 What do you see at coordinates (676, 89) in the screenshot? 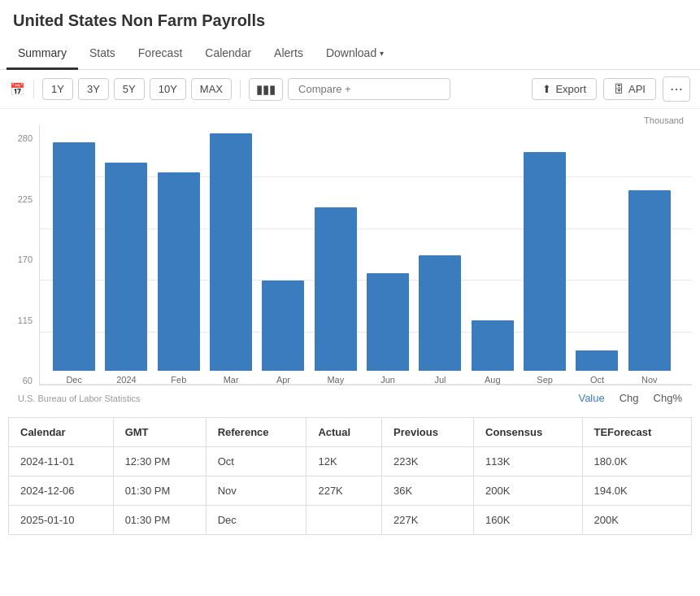
I see `more-options-button: ⋯` at bounding box center [676, 89].